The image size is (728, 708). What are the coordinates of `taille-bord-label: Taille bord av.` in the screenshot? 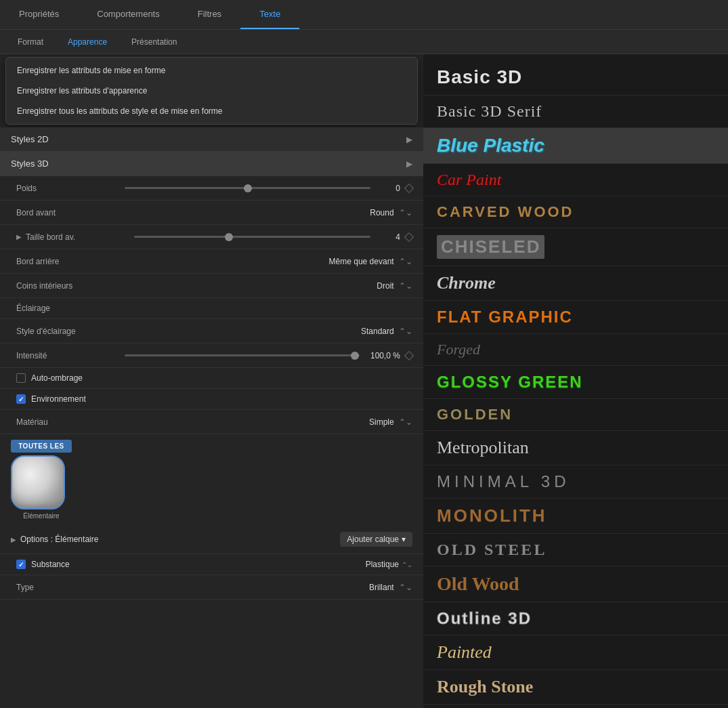 It's located at (80, 237).